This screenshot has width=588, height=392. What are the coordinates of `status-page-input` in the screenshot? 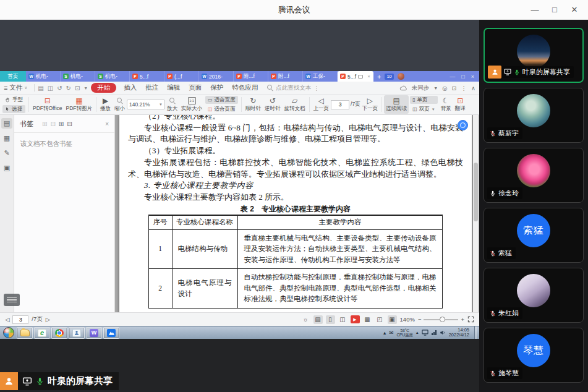 It's located at (20, 320).